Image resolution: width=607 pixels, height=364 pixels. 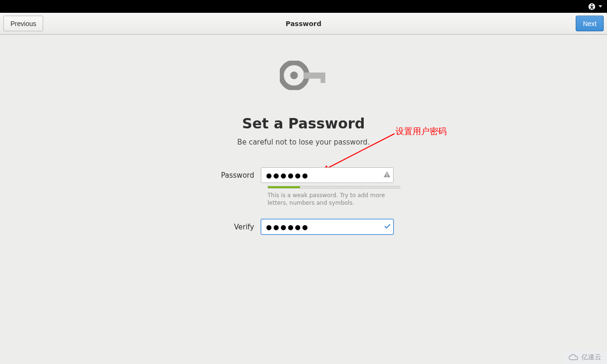 I want to click on verify-input, so click(x=327, y=227).